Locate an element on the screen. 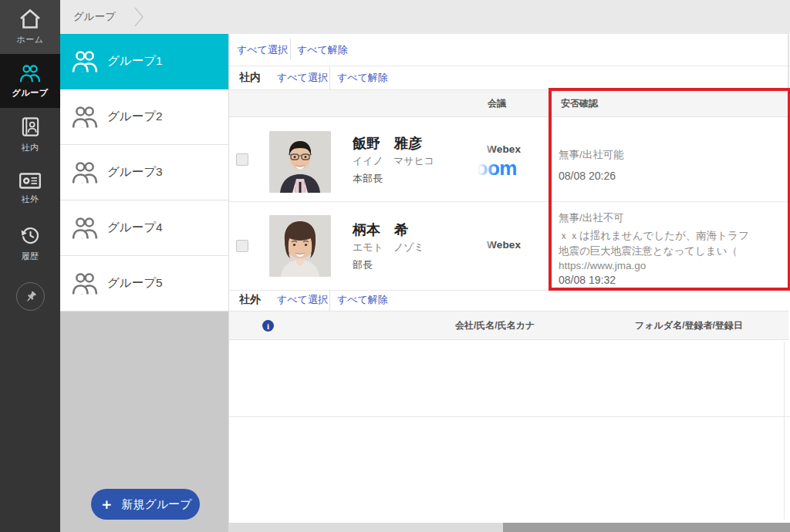  group-item-3: グループ3 is located at coordinates (144, 173).